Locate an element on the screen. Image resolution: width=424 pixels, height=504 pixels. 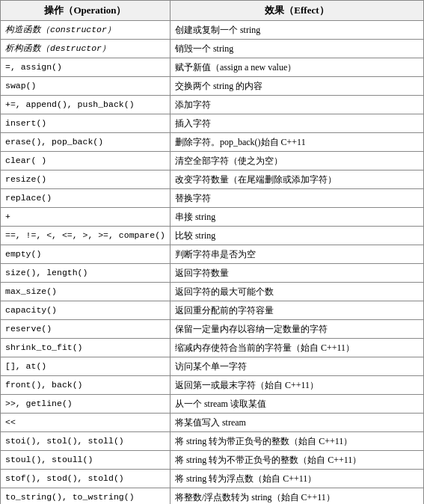
effect-cell: 将某值写入 stream is located at coordinates (296, 422).